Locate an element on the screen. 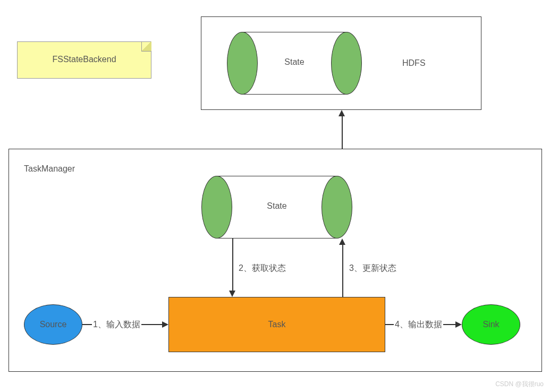 Image resolution: width=550 pixels, height=392 pixels. edge-update-state-label: 3、更新状态 is located at coordinates (373, 269).